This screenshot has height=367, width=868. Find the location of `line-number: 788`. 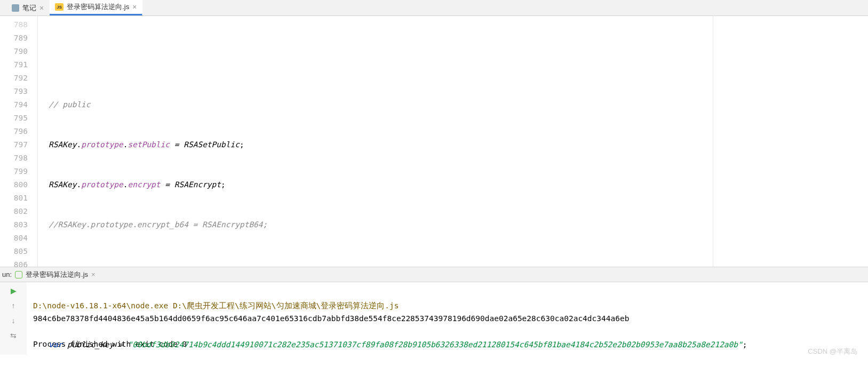

line-number: 788 is located at coordinates (14, 25).